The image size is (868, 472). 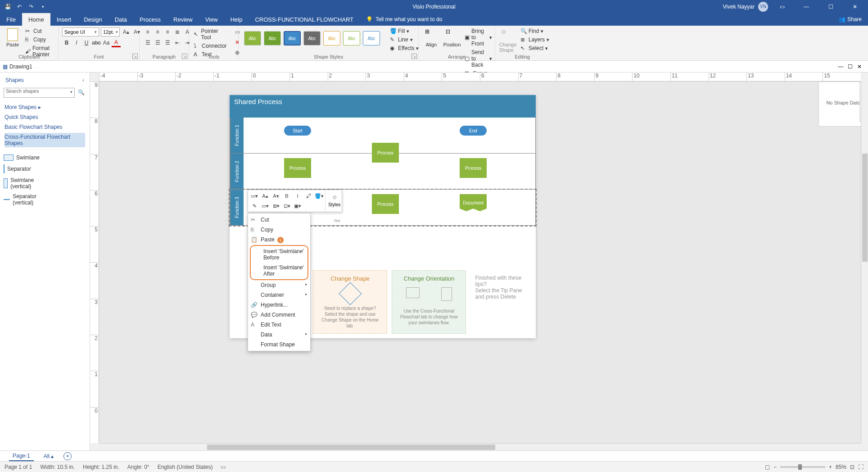 I want to click on lane-3-label: Function 3, so click(x=237, y=207).